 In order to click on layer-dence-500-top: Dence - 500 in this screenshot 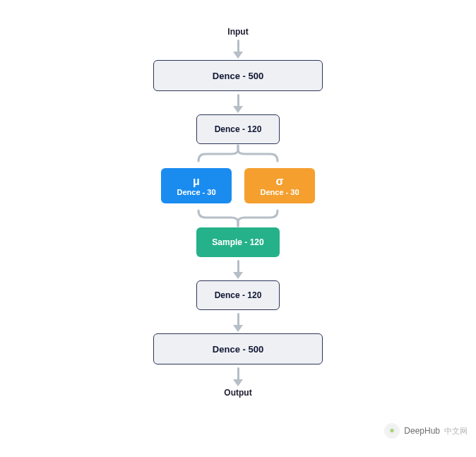, I will do `click(238, 76)`.